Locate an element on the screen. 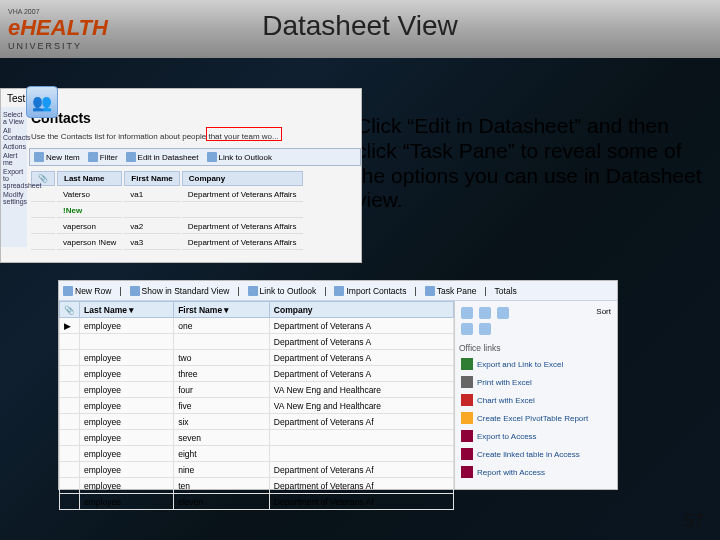 Image resolution: width=720 pixels, height=540 pixels. logo-sub: UNIVERSITY is located at coordinates (58, 46).